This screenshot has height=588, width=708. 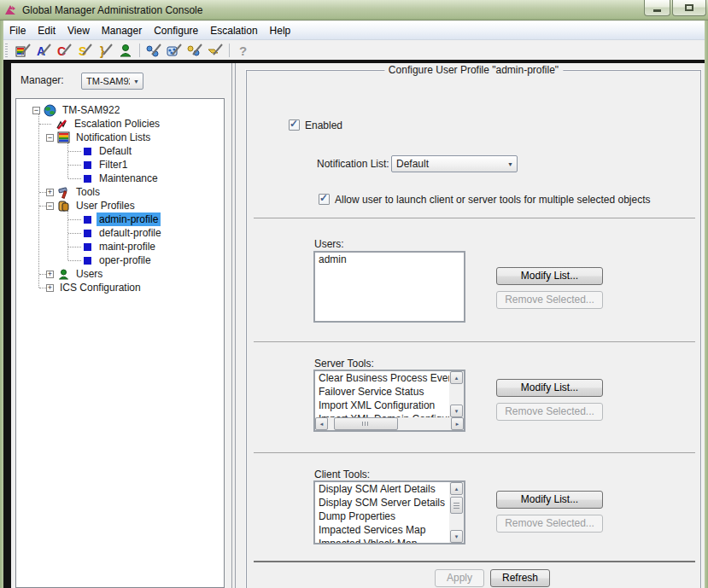 I want to click on enabled-checkbox: ✓, so click(x=294, y=125).